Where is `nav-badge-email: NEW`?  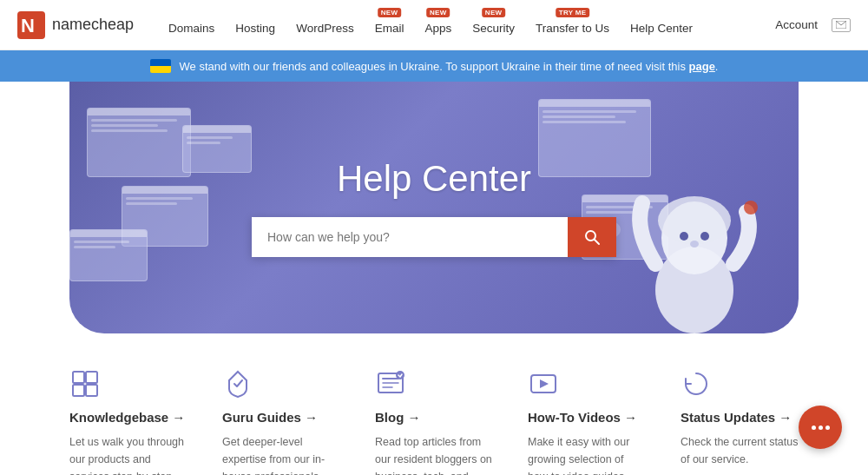 nav-badge-email: NEW is located at coordinates (390, 12).